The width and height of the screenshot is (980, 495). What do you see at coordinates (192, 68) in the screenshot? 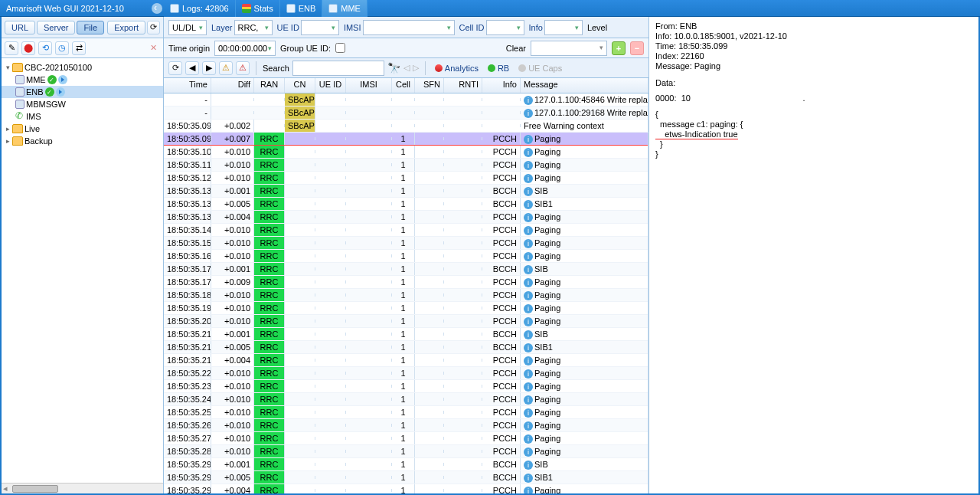
I see `nav-back-icon: ◀` at bounding box center [192, 68].